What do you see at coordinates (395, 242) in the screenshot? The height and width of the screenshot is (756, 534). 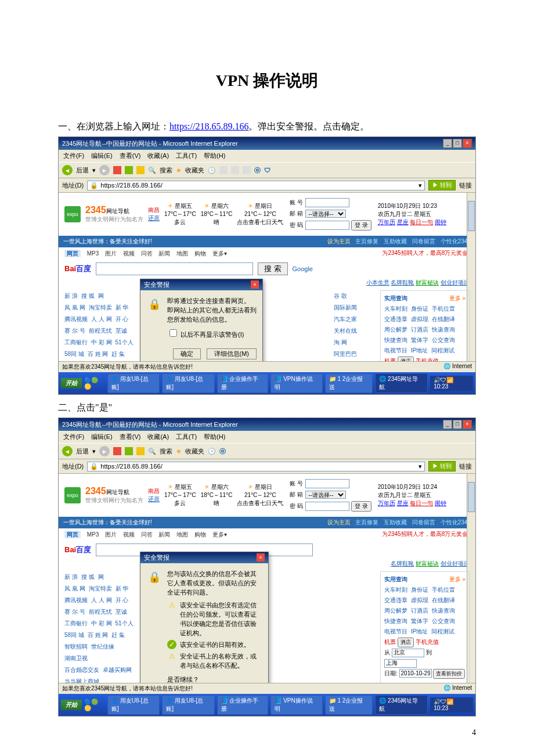 I see `help-fav: 互助收藏` at bounding box center [395, 242].